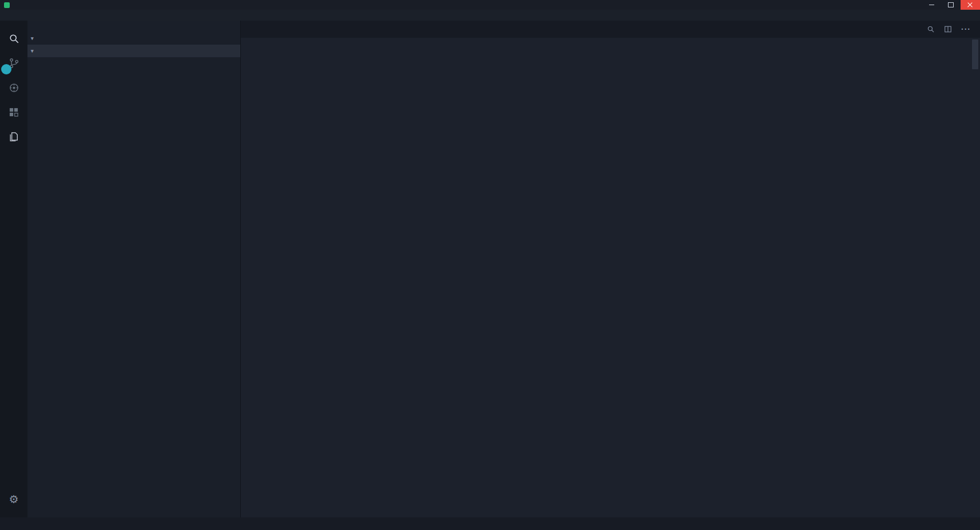  I want to click on activity-bar: ⚙, so click(14, 269).